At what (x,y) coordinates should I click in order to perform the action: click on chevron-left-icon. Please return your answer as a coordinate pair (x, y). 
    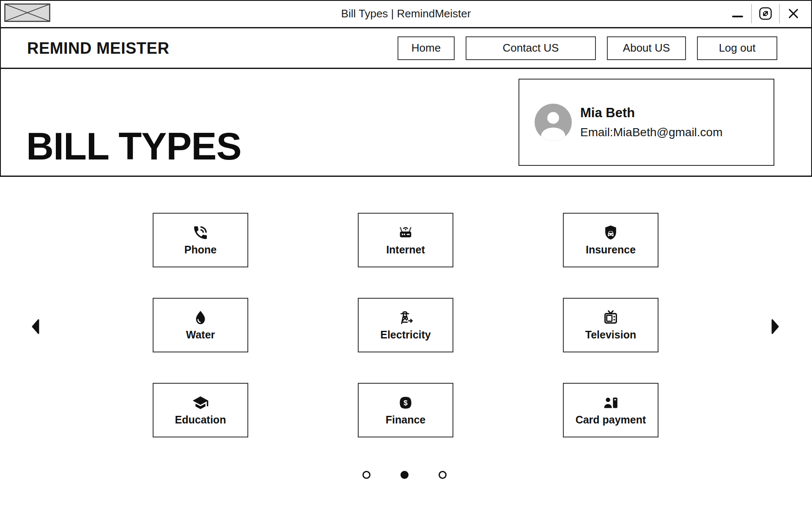
    Looking at the image, I should click on (36, 327).